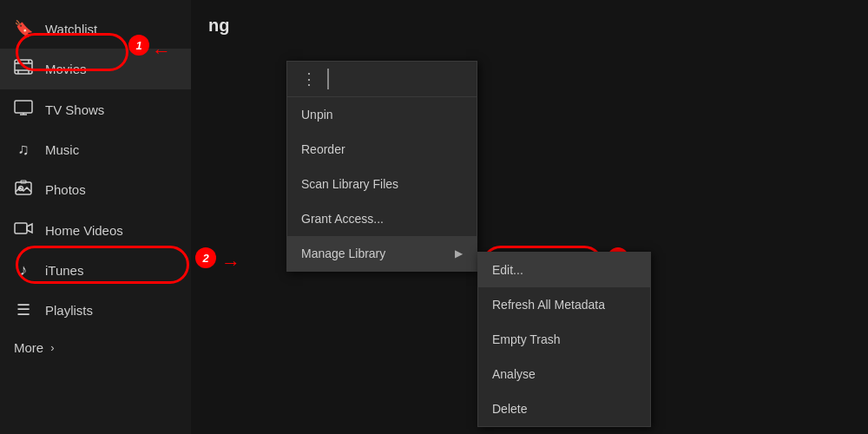 This screenshot has width=868, height=434. Describe the element at coordinates (23, 149) in the screenshot. I see `music-icon: ♫` at that location.